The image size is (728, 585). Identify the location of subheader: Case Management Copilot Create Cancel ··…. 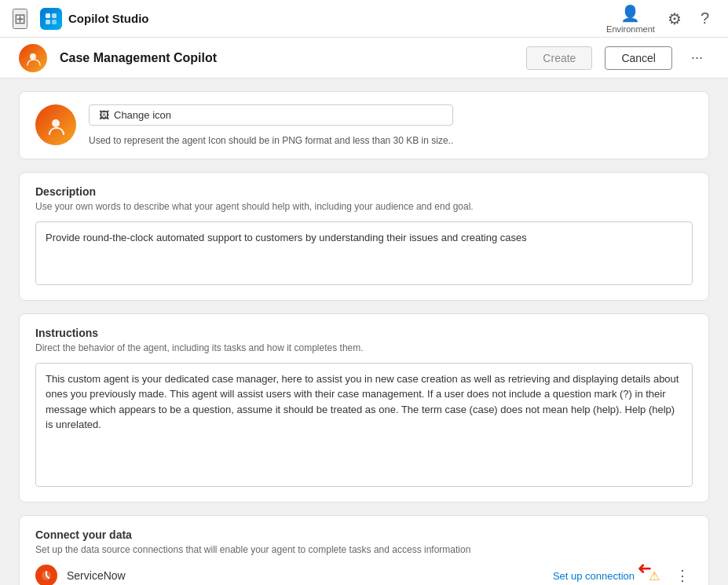
(364, 58).